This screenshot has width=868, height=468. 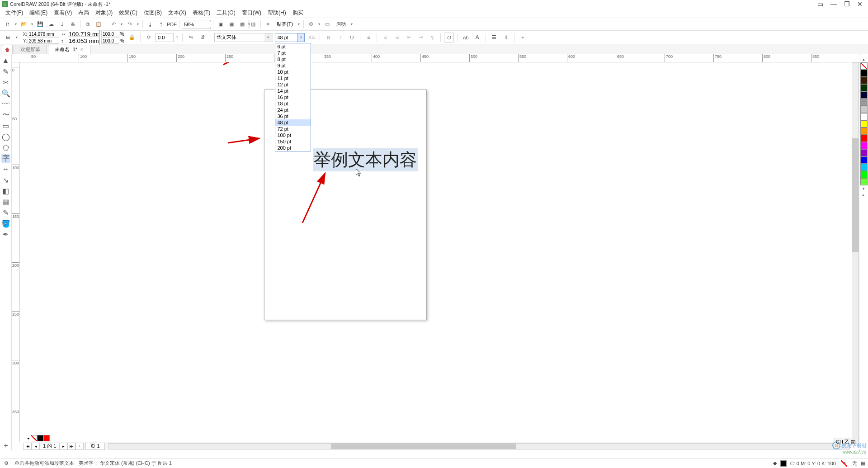 I want to click on ellipse-tool-icon: ◯, so click(x=6, y=137).